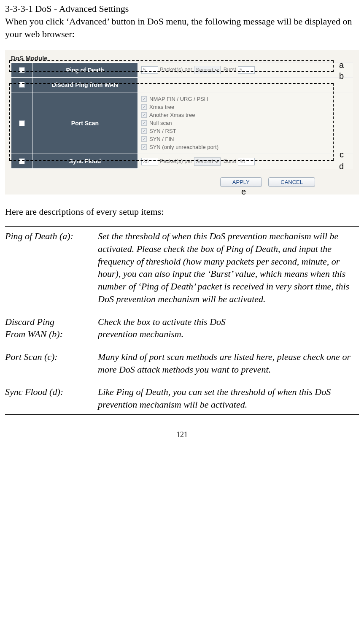 The width and height of the screenshot is (364, 627). Describe the element at coordinates (182, 70) in the screenshot. I see `row-ping-of-death: Ping of Death Packet(s) per Second Burst` at that location.